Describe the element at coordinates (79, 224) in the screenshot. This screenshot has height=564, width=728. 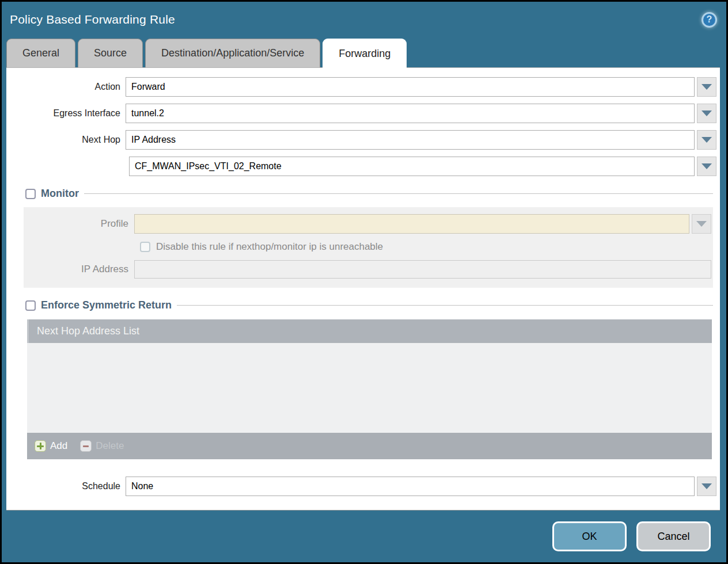
I see `profile-label: Profile` at that location.